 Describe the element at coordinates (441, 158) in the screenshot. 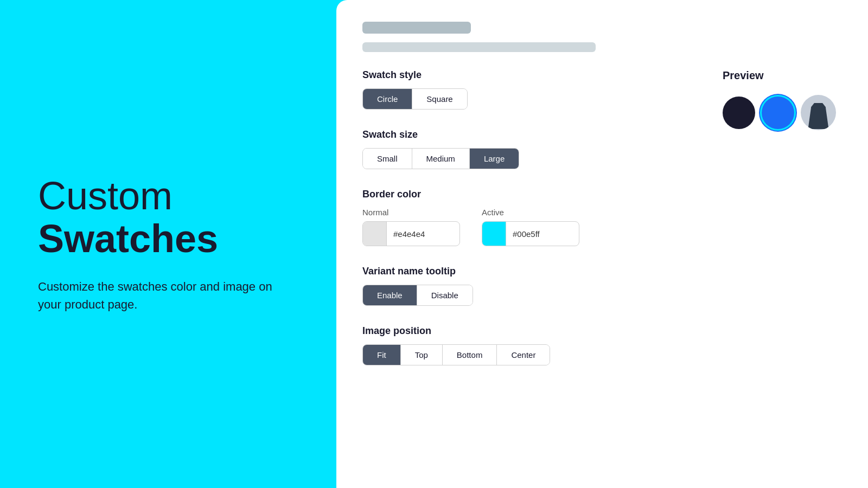

I see `swatch-size-group: Small Medium Large` at that location.